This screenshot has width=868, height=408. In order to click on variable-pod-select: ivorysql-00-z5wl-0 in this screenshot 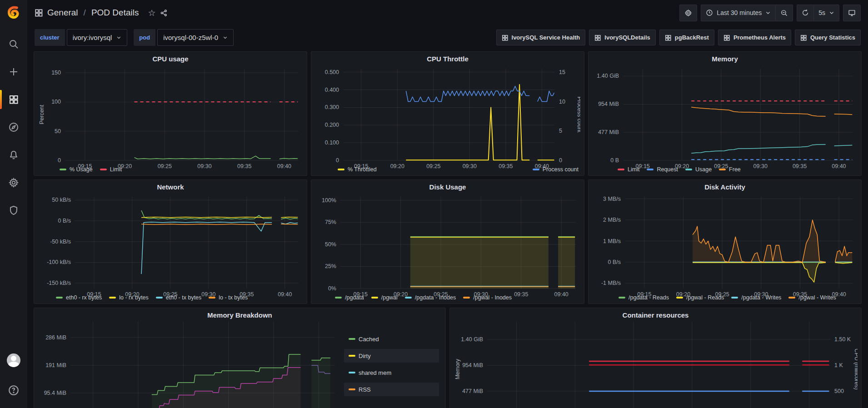, I will do `click(195, 37)`.